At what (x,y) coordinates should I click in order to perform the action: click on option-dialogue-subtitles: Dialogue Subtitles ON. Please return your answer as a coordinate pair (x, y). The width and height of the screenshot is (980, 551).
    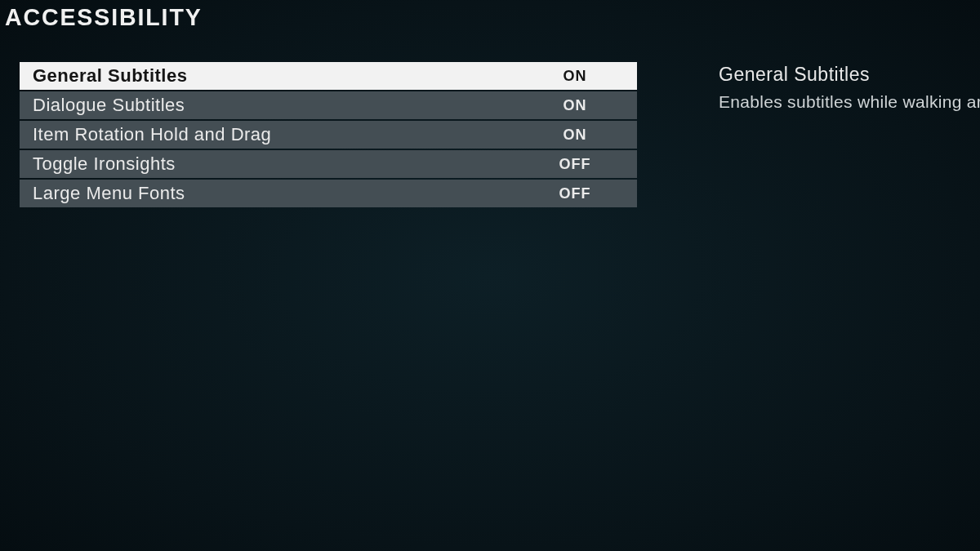
    Looking at the image, I should click on (328, 105).